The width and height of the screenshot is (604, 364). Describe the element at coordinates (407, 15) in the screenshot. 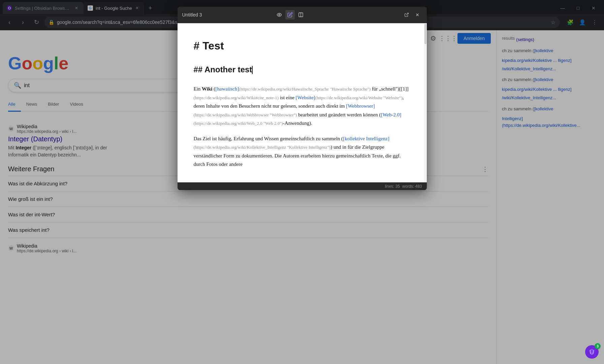

I see `obsidian-external-link-button` at that location.